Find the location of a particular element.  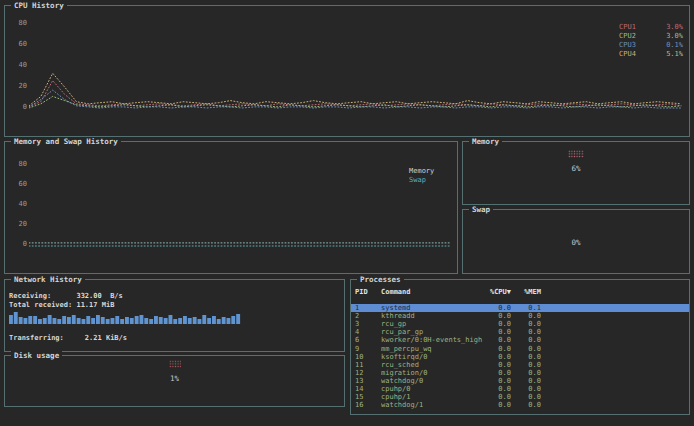

process-row: 12migration/00.00.0 is located at coordinates (520, 373).